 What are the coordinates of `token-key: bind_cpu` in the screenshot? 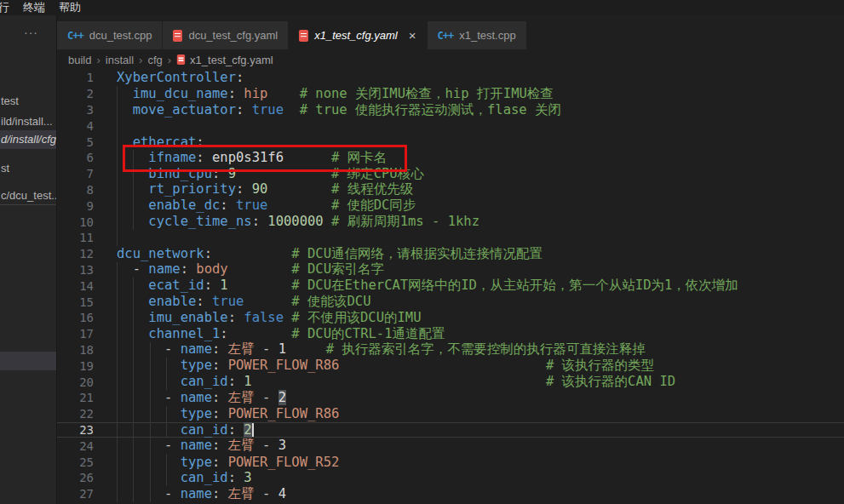 It's located at (181, 174).